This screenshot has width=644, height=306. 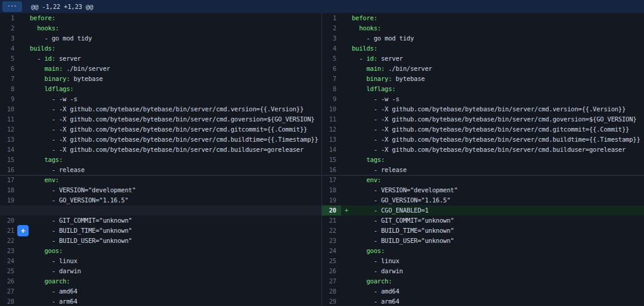 What do you see at coordinates (483, 18) in the screenshot?
I see `diff-row: 1before:` at bounding box center [483, 18].